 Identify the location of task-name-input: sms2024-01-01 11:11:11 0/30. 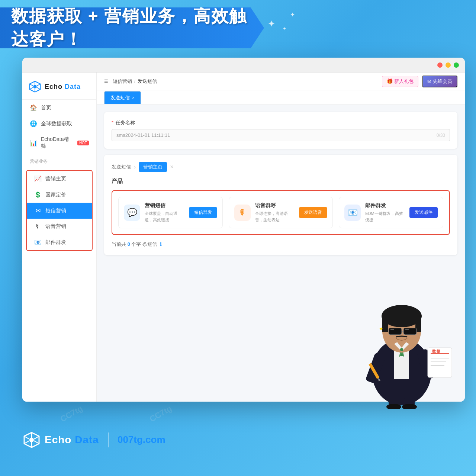
(281, 135).